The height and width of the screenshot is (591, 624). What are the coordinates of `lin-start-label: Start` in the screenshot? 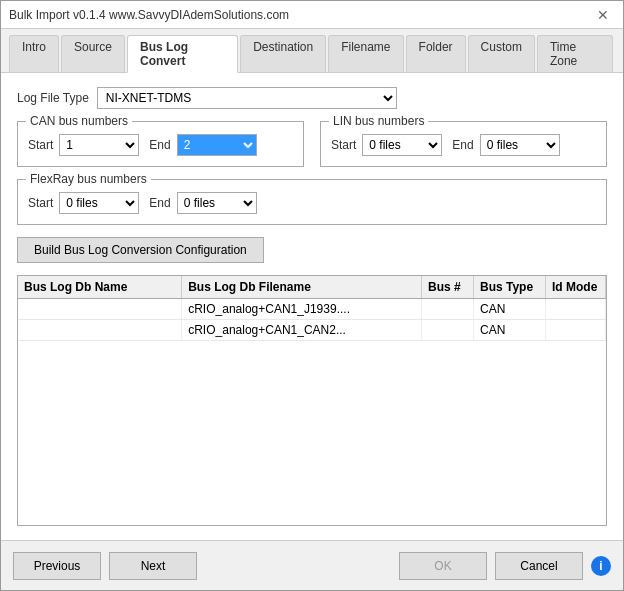 It's located at (344, 145).